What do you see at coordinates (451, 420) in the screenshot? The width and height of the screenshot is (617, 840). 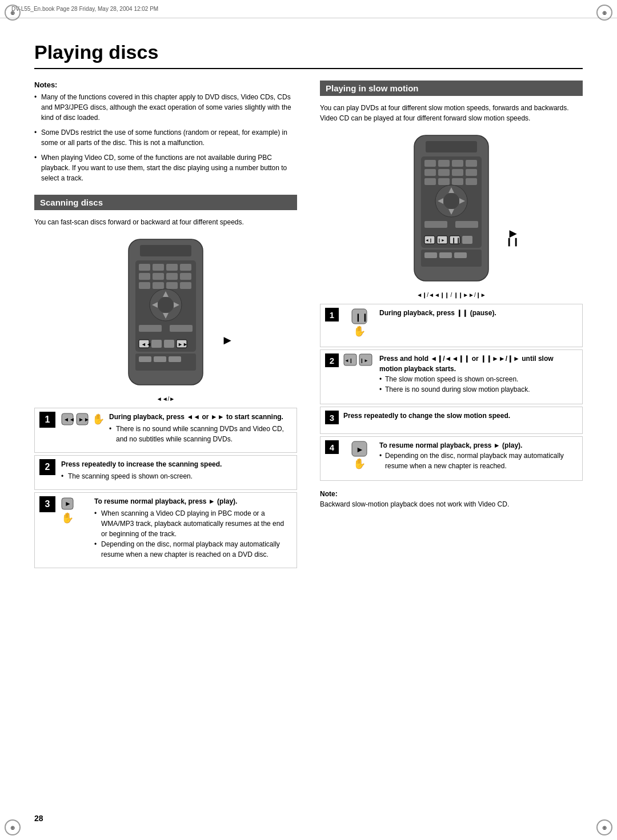 I see `slow-step-3: 3 Press repeatedly to change the slow mo…` at bounding box center [451, 420].